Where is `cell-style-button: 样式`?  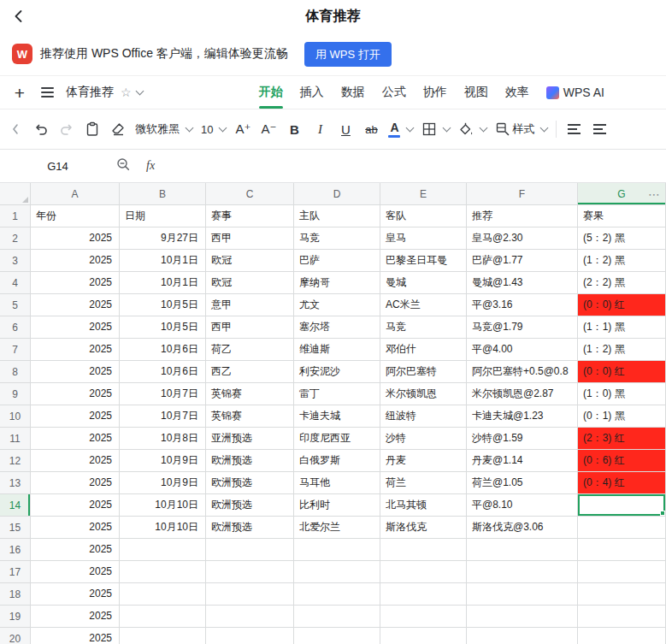
cell-style-button: 样式 is located at coordinates (522, 129).